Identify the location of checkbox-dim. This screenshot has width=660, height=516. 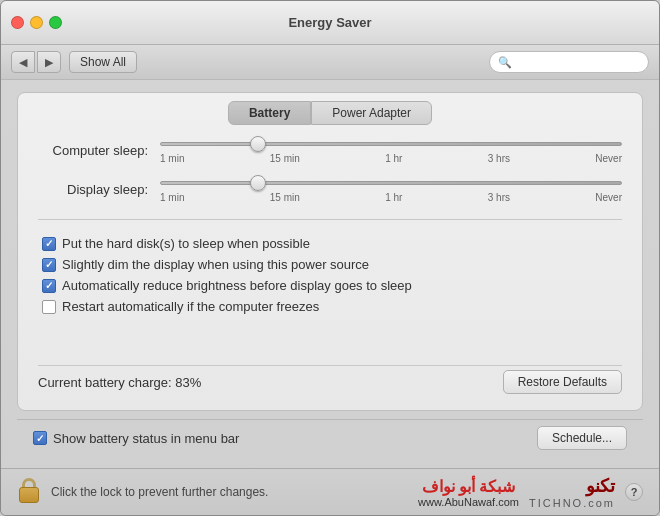
(49, 265).